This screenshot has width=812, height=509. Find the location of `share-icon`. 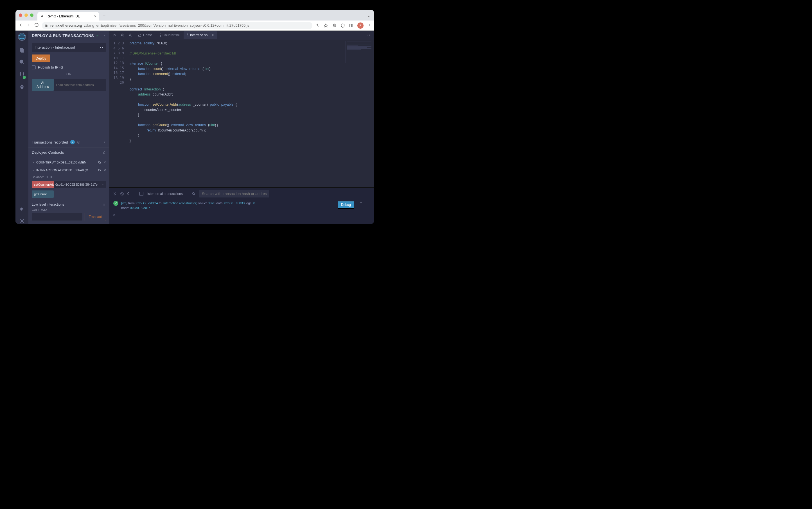

share-icon is located at coordinates (317, 26).